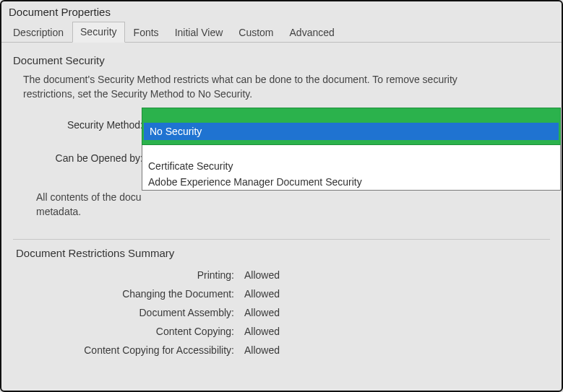 The height and width of the screenshot is (392, 563). What do you see at coordinates (92, 158) in the screenshot?
I see `opened-by-label: Can be Opened by:` at bounding box center [92, 158].